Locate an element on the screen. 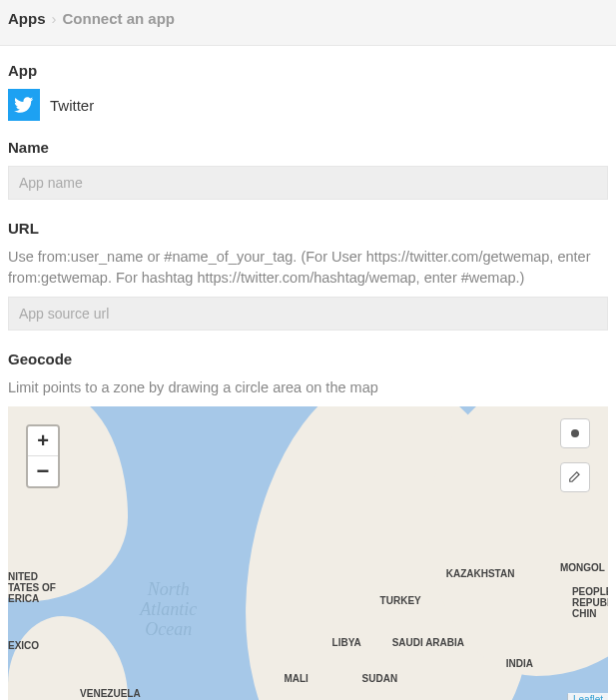  zoom-control: + − is located at coordinates (43, 456).